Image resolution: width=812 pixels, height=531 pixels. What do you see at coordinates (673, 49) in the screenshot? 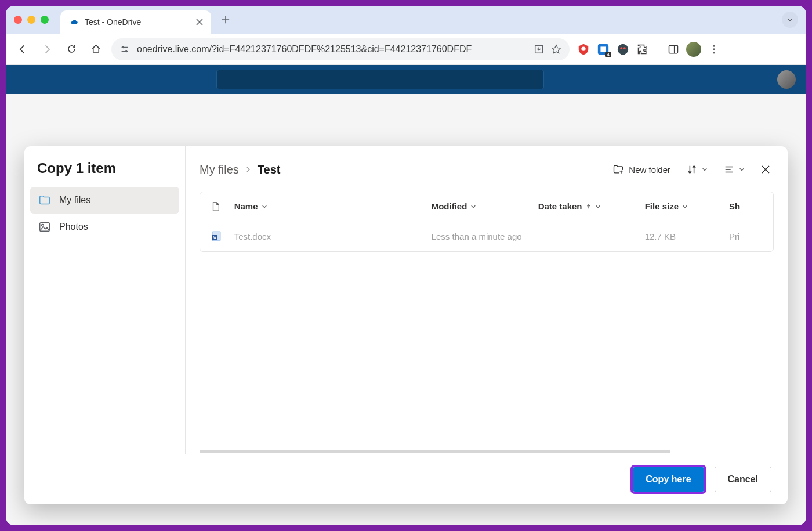
I see `side-panel-icon` at bounding box center [673, 49].